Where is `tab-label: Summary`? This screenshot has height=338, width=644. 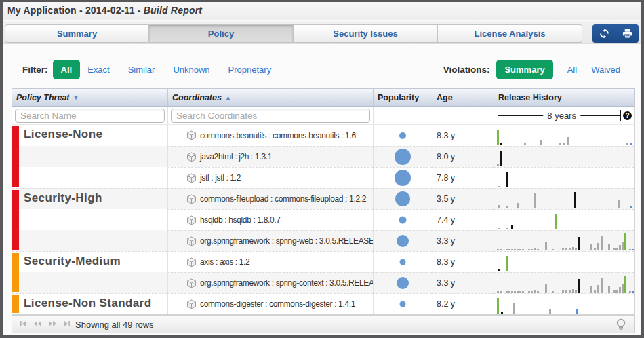 tab-label: Summary is located at coordinates (77, 34).